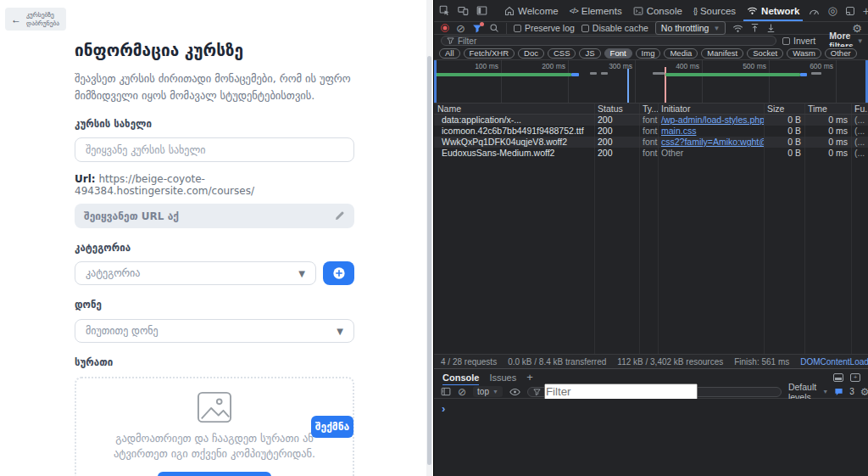  What do you see at coordinates (214, 473) in the screenshot?
I see `upload-image-button: ატვირთე სურათი` at bounding box center [214, 473].